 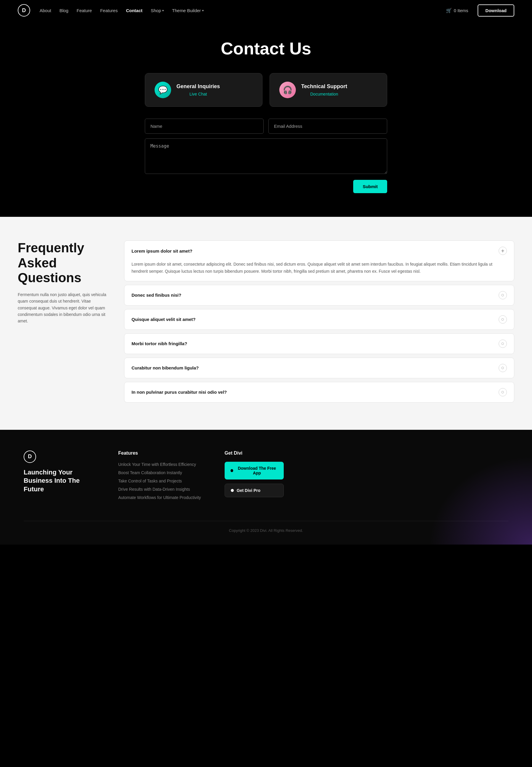 What do you see at coordinates (254, 490) in the screenshot?
I see `get-divi-pro-button: Get Divi Pro` at bounding box center [254, 490].